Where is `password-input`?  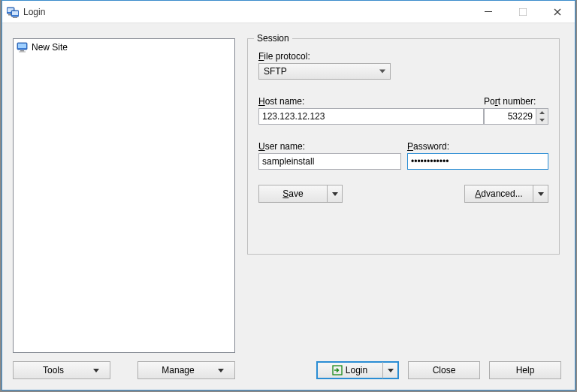
password-input is located at coordinates (478, 161).